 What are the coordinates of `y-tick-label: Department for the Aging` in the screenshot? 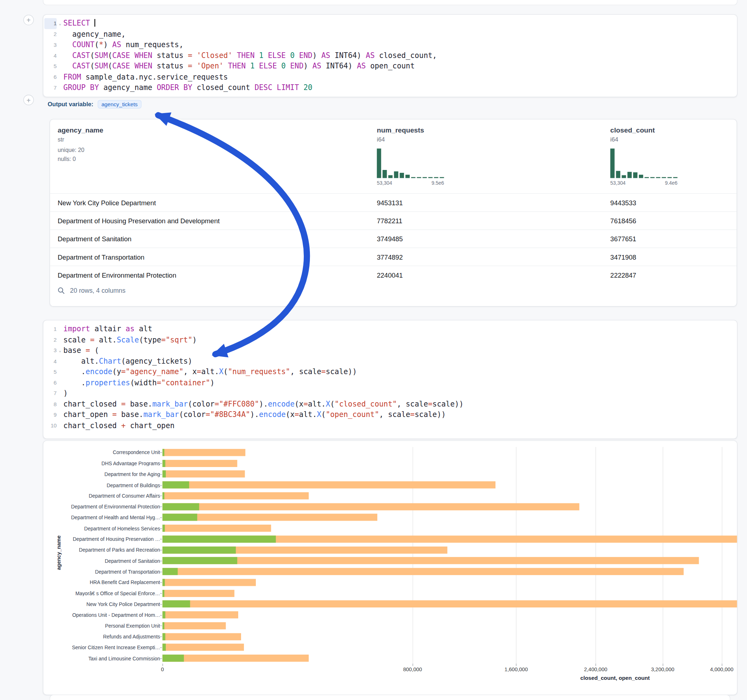 It's located at (111, 474).